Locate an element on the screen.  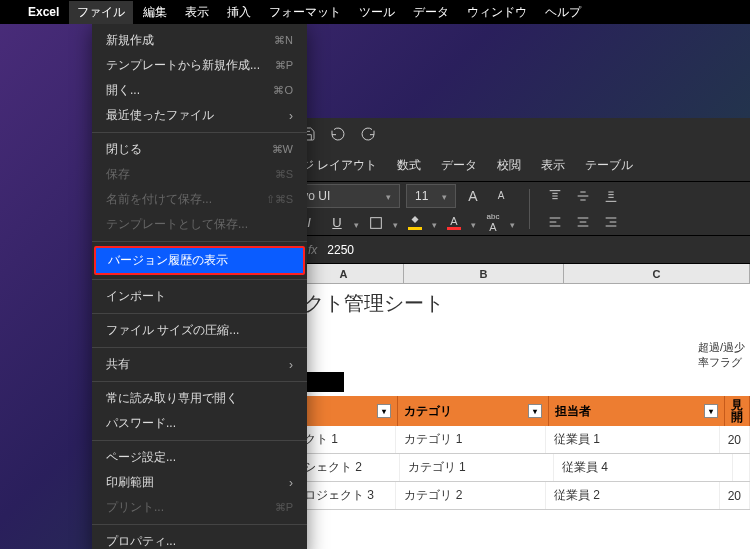
menu-item: 新規作成⌘N is located at coordinates (200, 40).